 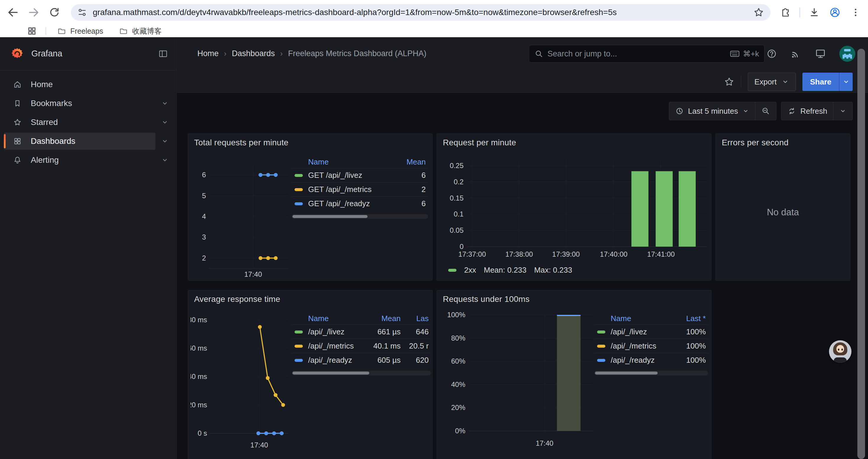 I want to click on bookmark-label: Freeleaps, so click(x=87, y=31).